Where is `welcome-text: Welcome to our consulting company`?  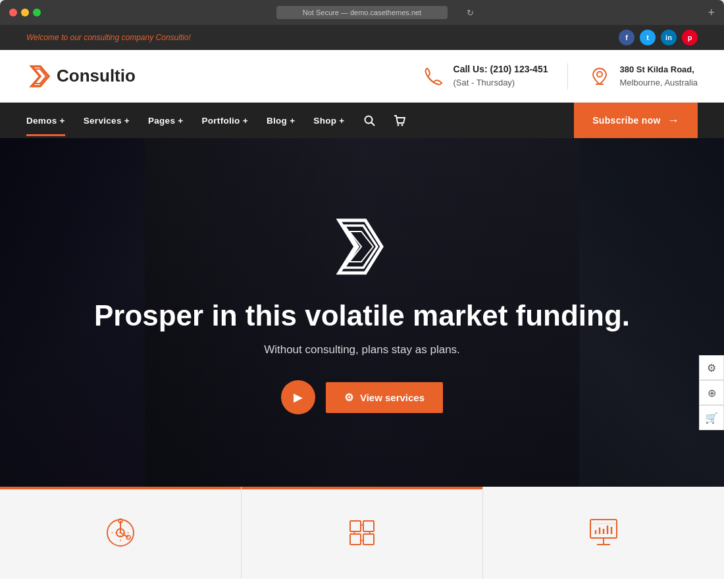
welcome-text: Welcome to our consulting company is located at coordinates (91, 37).